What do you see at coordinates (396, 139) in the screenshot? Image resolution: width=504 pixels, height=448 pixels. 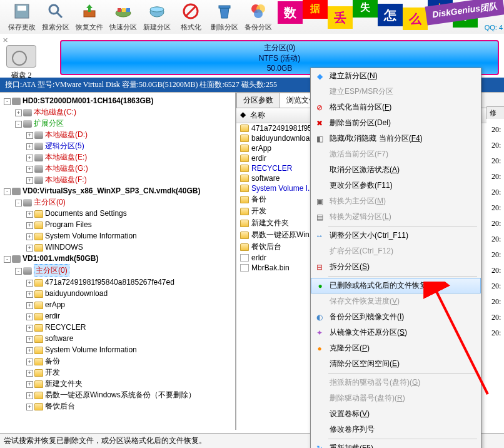 I see `menu-item: ◧隐藏/取消隐藏 当前分区(F4)` at bounding box center [396, 139].